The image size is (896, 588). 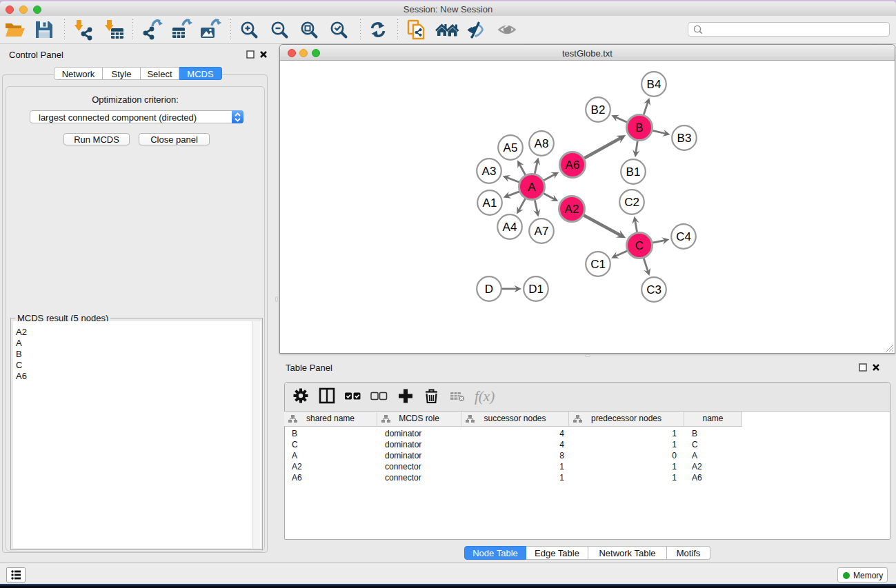 I want to click on svg-text: C1, so click(x=598, y=265).